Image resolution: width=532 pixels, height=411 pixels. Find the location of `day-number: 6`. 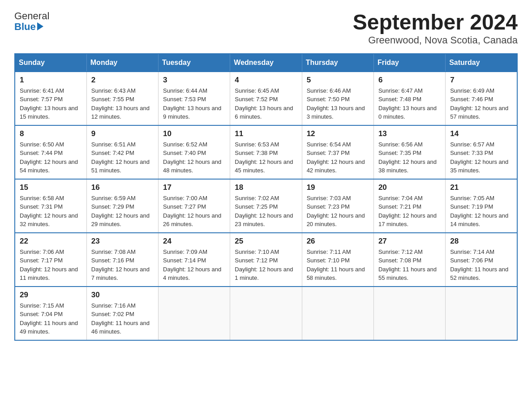

day-number: 6 is located at coordinates (409, 80).